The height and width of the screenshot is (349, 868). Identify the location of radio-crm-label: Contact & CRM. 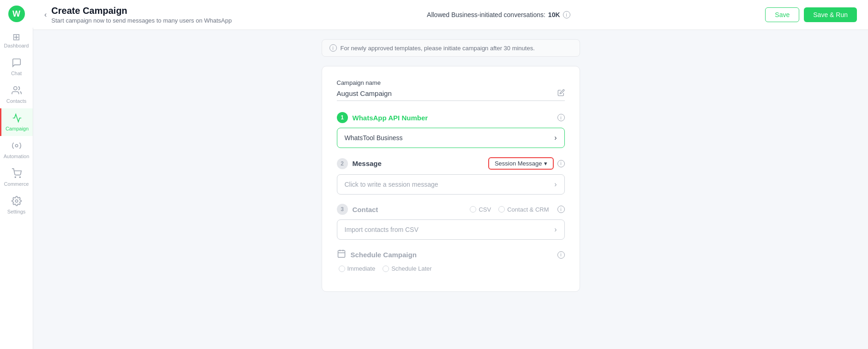
(528, 209).